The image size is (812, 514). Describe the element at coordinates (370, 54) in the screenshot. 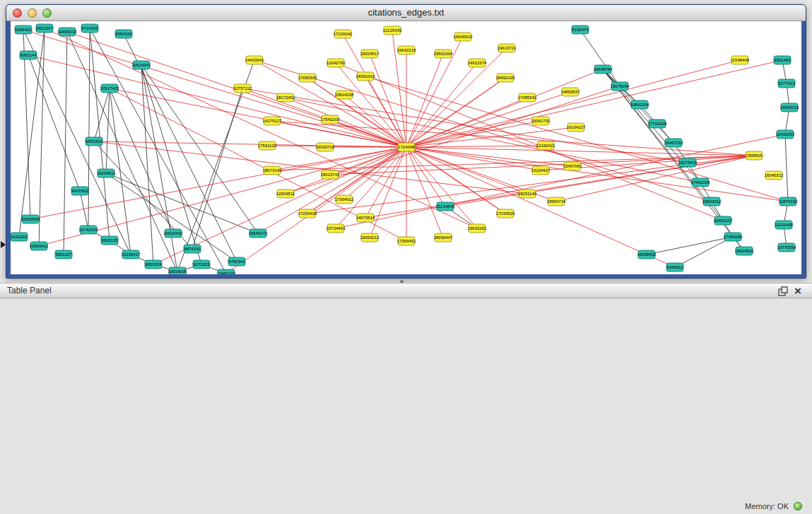

I see `network-node: 18204517` at that location.